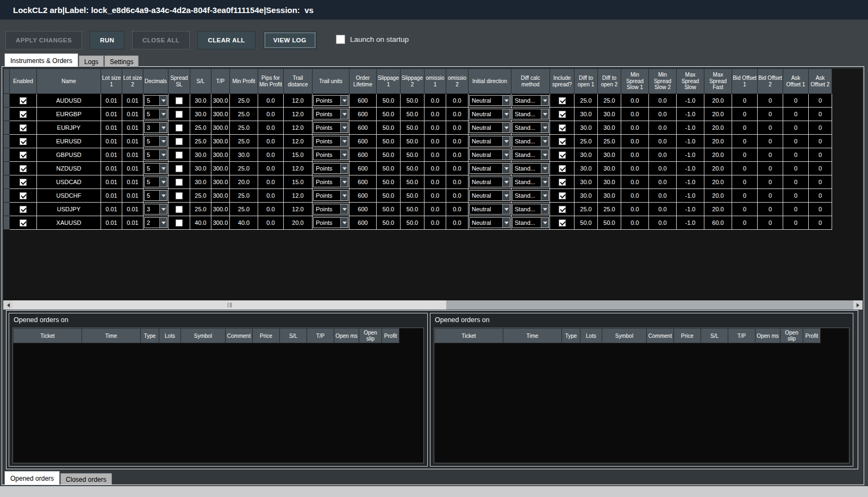  What do you see at coordinates (271, 196) in the screenshot?
I see `pips-for-min-profit-cell: 0.0` at bounding box center [271, 196].